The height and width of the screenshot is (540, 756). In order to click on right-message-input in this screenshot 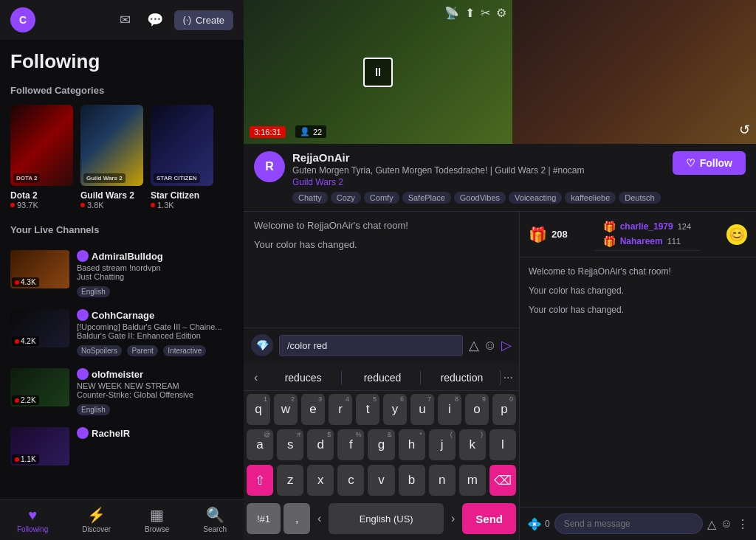, I will do `click(629, 524)`.